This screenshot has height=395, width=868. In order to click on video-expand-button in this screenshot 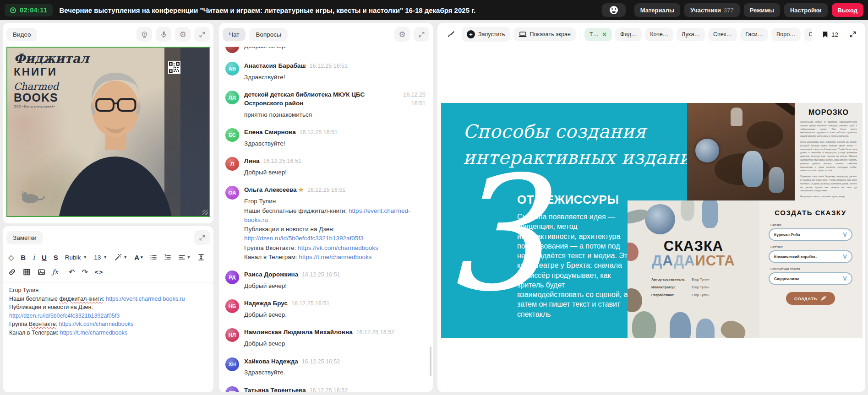, I will do `click(202, 34)`.